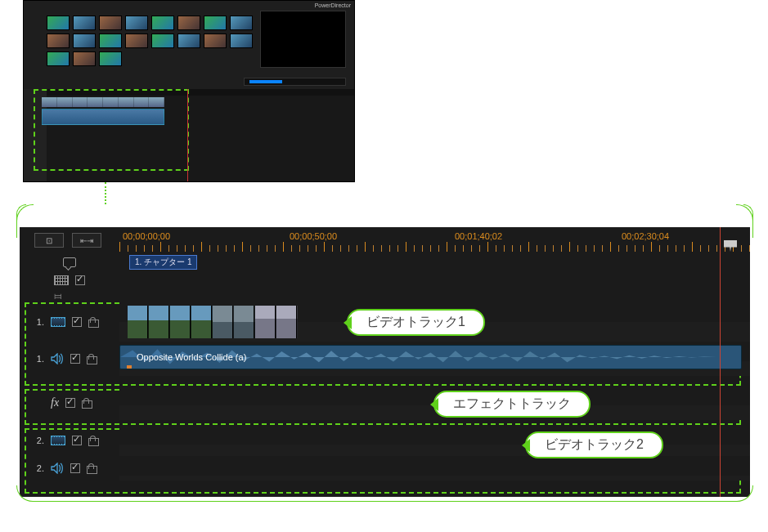  What do you see at coordinates (384, 468) in the screenshot?
I see `track-audio-2: 2.` at bounding box center [384, 468].